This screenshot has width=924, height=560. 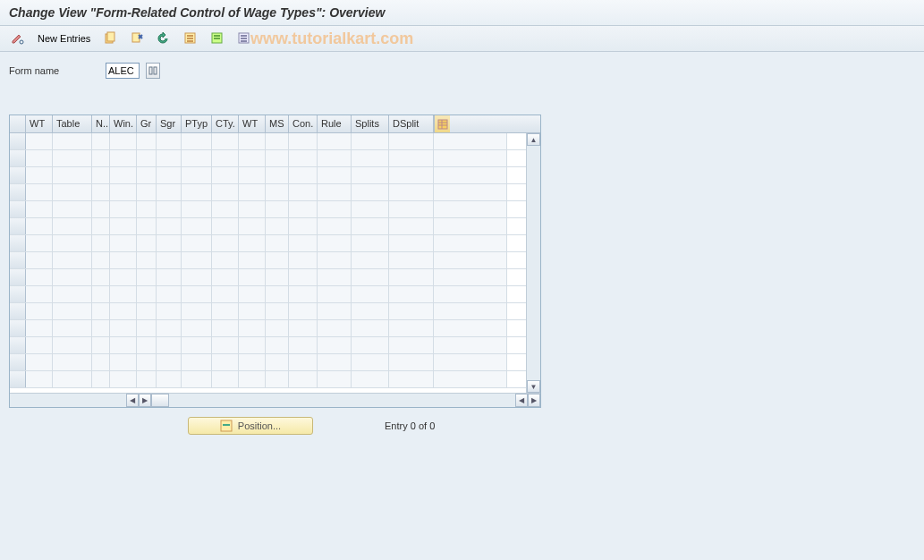 What do you see at coordinates (225, 123) in the screenshot?
I see `col-header-cty: CTy.` at bounding box center [225, 123].